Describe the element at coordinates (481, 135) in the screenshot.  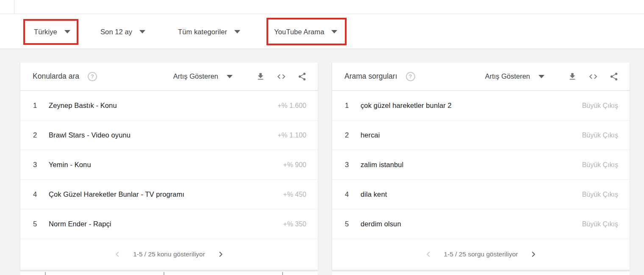
I see `table-row: 2 hercai Büyük Çıkış` at that location.